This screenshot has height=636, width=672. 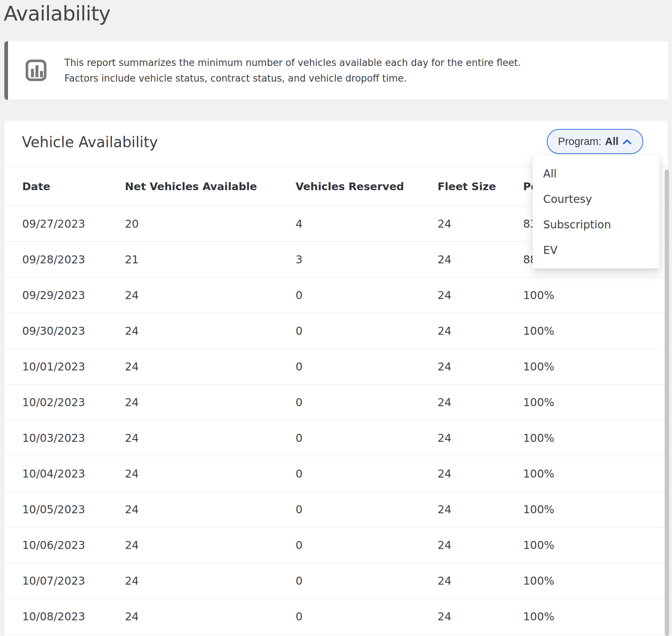 What do you see at coordinates (336, 367) in the screenshot?
I see `table-row: 10/01/202324024100%` at bounding box center [336, 367].